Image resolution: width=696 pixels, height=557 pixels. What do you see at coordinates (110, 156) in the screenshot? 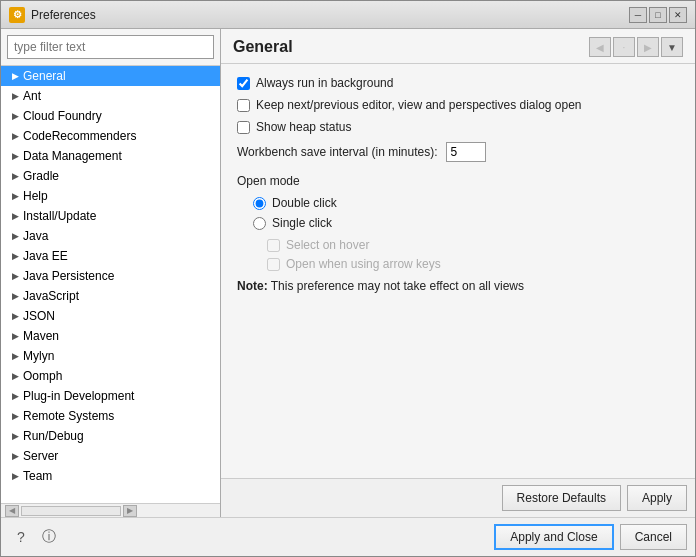
I see `tree-item-data-management: ▶Data Management` at bounding box center [110, 156].